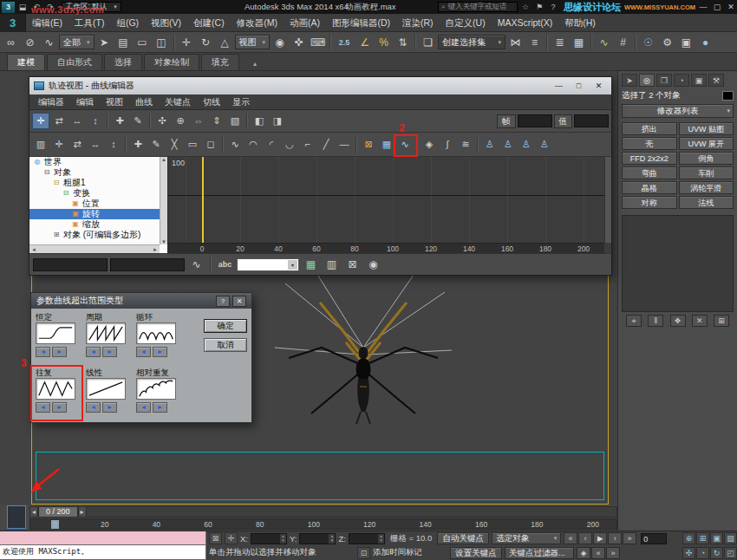 The width and height of the screenshot is (737, 560). What do you see at coordinates (629, 538) in the screenshot?
I see `go-to-end-button: »` at bounding box center [629, 538].